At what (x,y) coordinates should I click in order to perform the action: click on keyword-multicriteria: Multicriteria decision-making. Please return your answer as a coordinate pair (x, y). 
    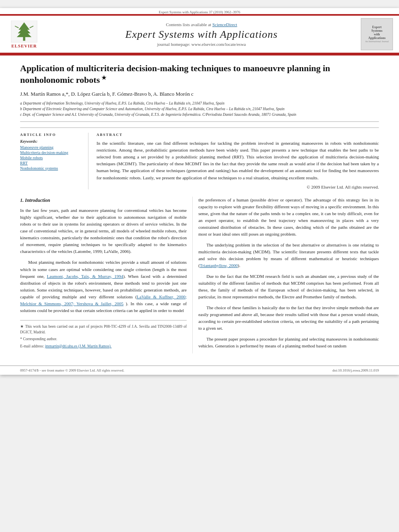
    Looking at the image, I should click on (51, 153).